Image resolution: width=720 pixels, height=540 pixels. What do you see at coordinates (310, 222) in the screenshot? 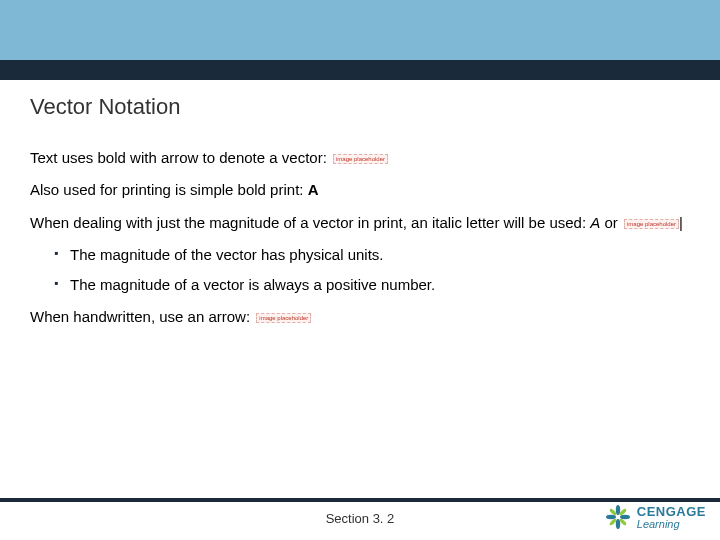
I see `text: When dealing with just the magnitude of …` at bounding box center [310, 222].